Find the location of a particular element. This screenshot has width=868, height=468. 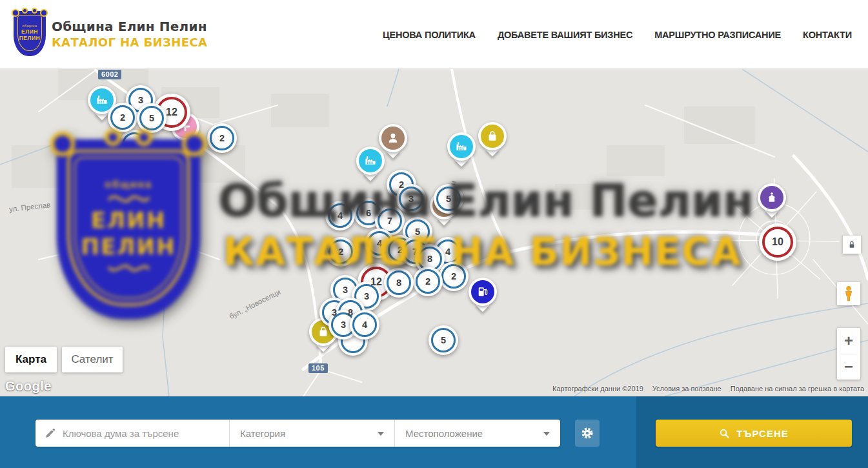

crest-obshtina-text: община is located at coordinates (30, 26).